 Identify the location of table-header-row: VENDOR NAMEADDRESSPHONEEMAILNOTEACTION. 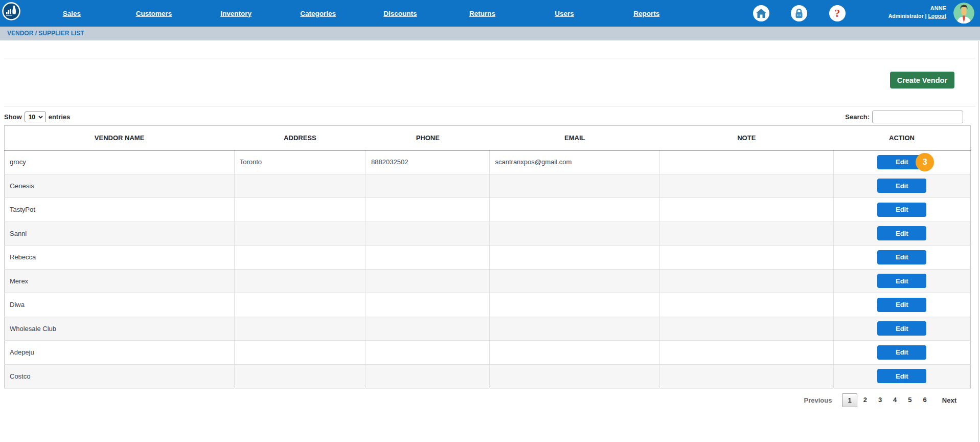
(488, 138).